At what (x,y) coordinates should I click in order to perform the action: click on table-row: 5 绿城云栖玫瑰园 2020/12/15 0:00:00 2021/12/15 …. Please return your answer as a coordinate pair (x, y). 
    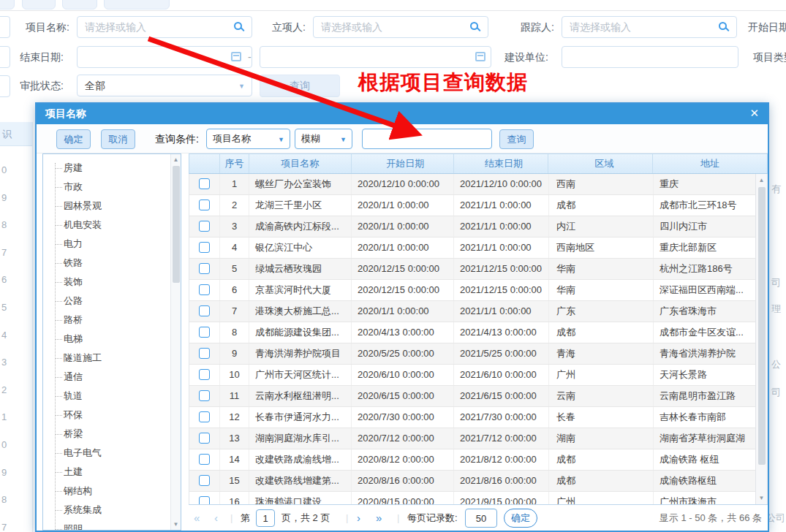
    Looking at the image, I should click on (478, 269).